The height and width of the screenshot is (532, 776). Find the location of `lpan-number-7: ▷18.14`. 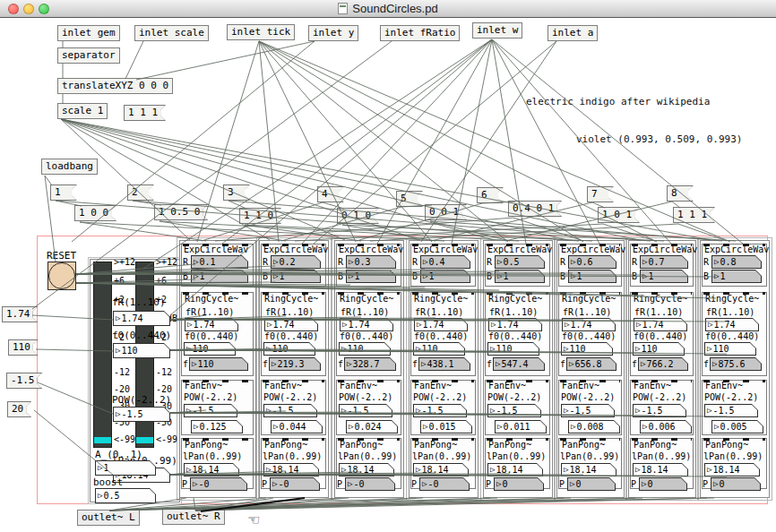

lpan-number-7: ▷18.14 is located at coordinates (660, 469).